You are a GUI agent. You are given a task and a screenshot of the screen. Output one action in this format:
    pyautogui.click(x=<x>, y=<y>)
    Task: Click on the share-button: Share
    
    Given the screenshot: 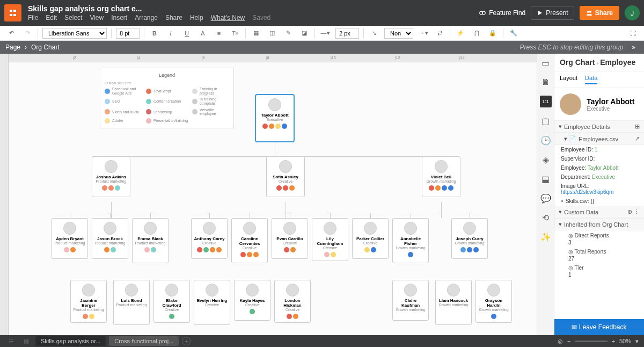 What is the action you would take?
    pyautogui.click(x=599, y=13)
    